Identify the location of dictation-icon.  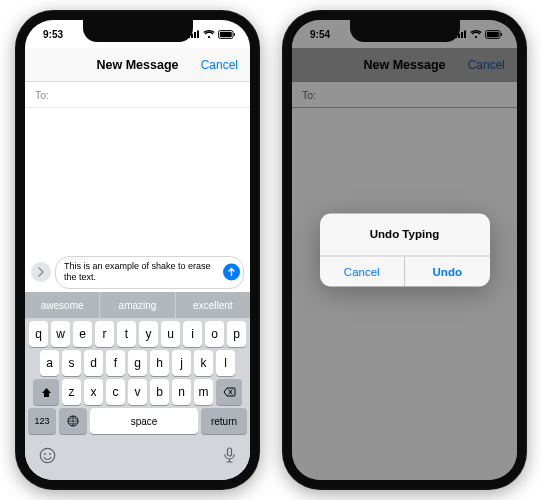
(230, 457).